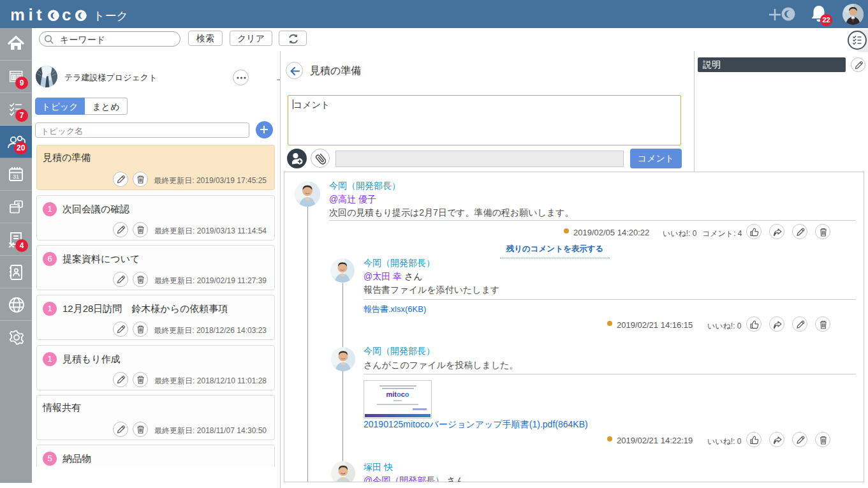 Image resolution: width=868 pixels, height=488 pixels. I want to click on svg-text: t, so click(40, 14).